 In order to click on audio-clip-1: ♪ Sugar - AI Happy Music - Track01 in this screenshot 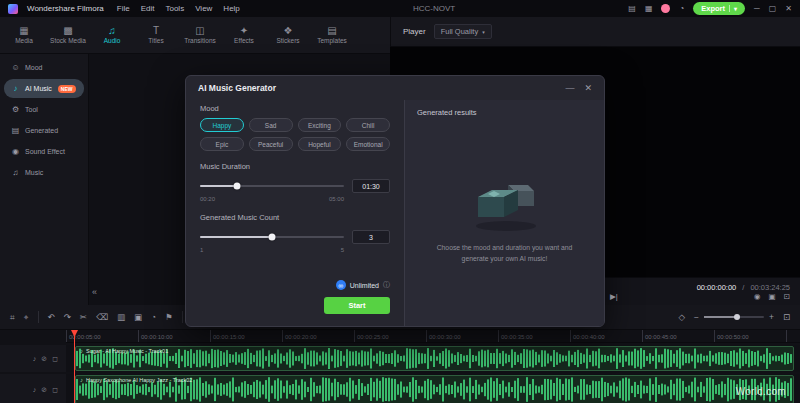, I will do `click(434, 358)`.